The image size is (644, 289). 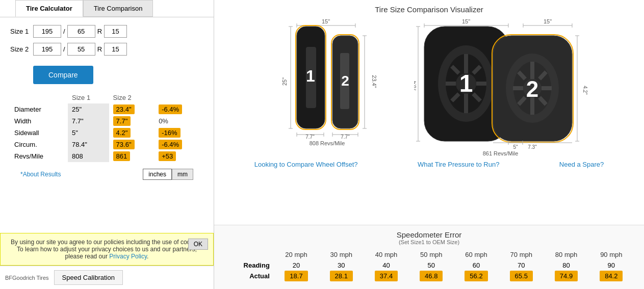 I want to click on row-s1-2: 5", so click(x=89, y=133).